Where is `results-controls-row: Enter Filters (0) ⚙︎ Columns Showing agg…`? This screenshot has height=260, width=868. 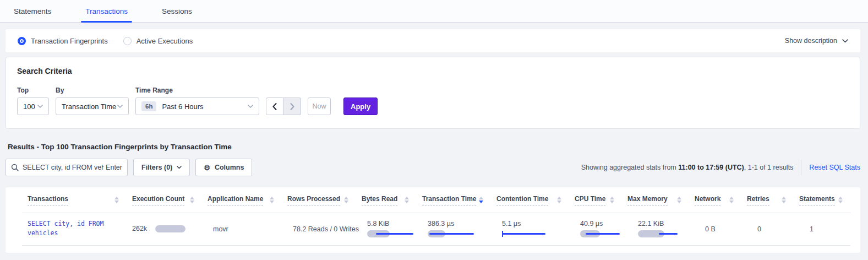 results-controls-row: Enter Filters (0) ⚙︎ Columns Showing agg… is located at coordinates (433, 167).